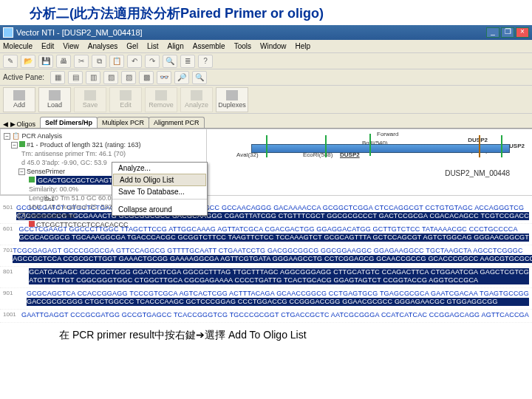  I want to click on ctx-collapse: Collapse around, so click(160, 210).